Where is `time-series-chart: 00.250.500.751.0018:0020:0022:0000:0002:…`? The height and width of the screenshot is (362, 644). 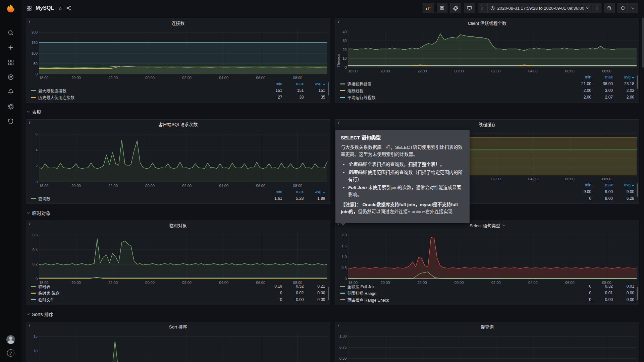
time-series-chart: 00.250.500.751.0018:0020:0022:0000:0002:… is located at coordinates (487, 347).